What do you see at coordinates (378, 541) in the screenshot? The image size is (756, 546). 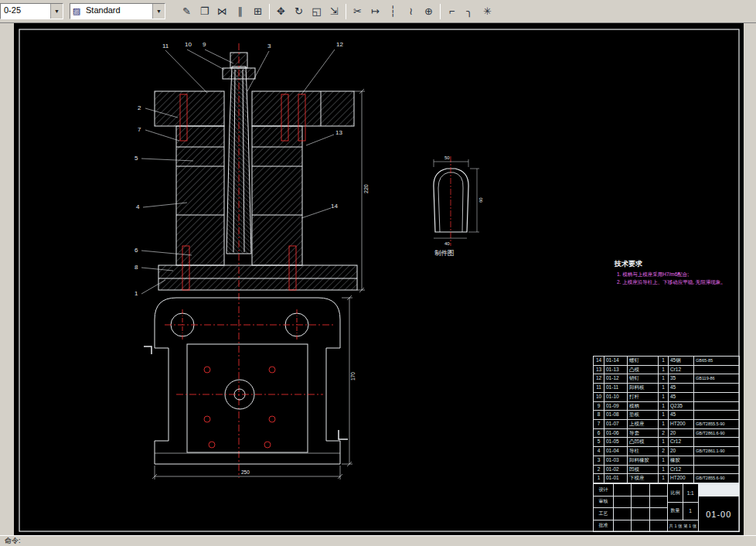 I see `status-bar: 命令:` at bounding box center [378, 541].